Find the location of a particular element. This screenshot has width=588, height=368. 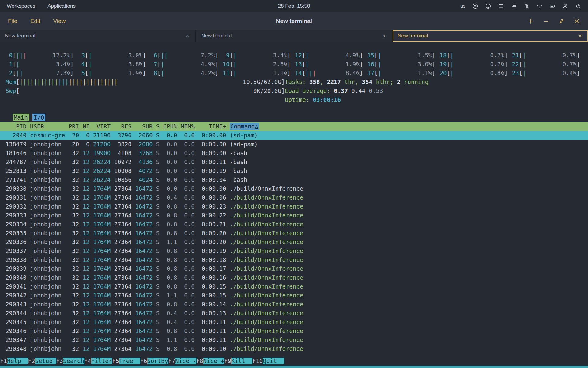

cpu-meter-bars: | is located at coordinates (541, 55).